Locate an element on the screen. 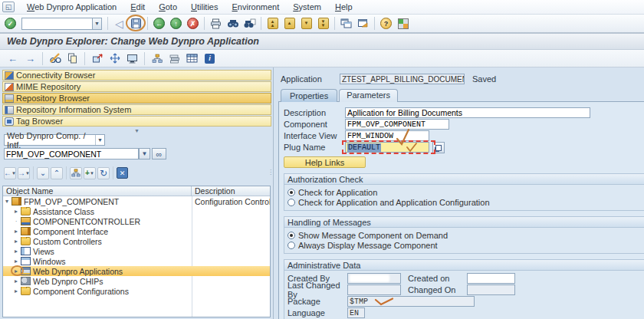 This screenshot has height=319, width=644. tree-row-componentcontroller: ·COMPONENTCONTROLLER is located at coordinates (136, 221).